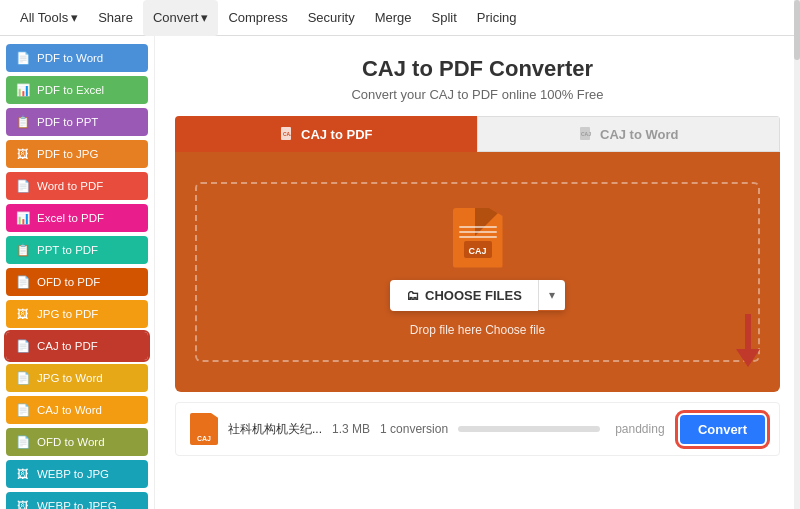 Image resolution: width=800 pixels, height=509 pixels. Describe the element at coordinates (77, 218) in the screenshot. I see `sidebar-excel-to-pdf: 📊 Excel to PDF` at that location.